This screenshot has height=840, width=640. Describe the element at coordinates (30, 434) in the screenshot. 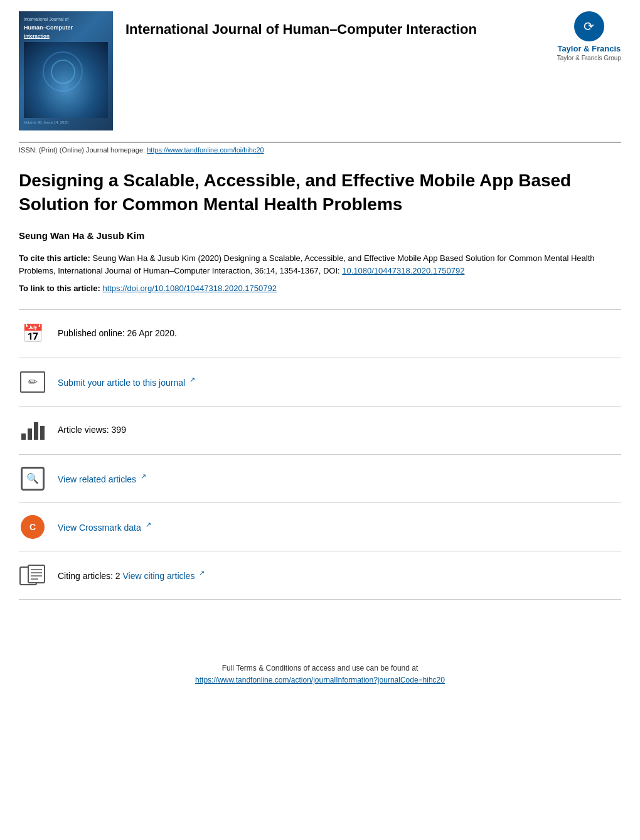

I see `bar2` at that location.